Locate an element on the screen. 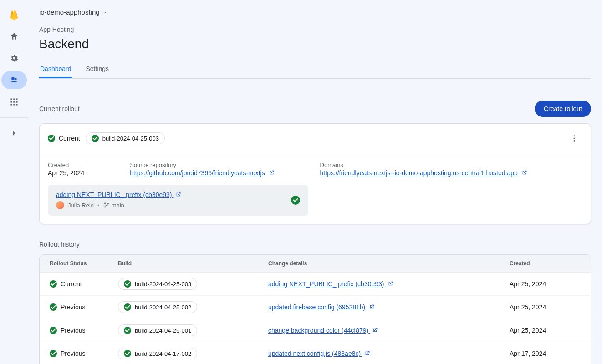 The width and height of the screenshot is (602, 364). rollout-status-value: Current is located at coordinates (69, 138).